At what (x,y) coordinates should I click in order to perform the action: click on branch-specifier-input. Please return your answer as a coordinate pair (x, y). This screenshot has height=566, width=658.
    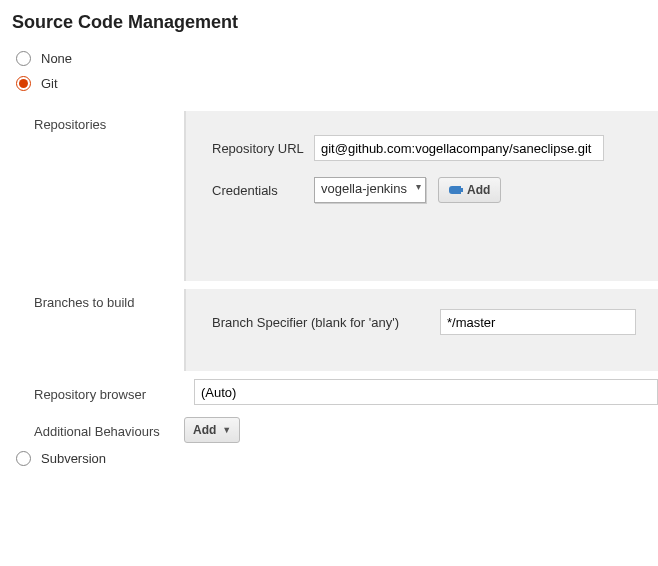
    Looking at the image, I should click on (538, 322).